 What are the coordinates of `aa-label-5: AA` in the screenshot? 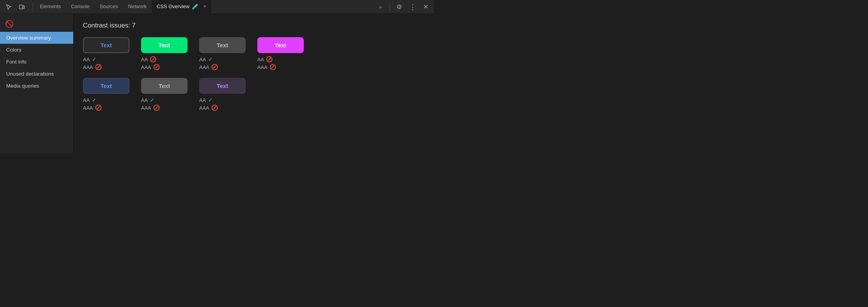 It's located at (86, 100).